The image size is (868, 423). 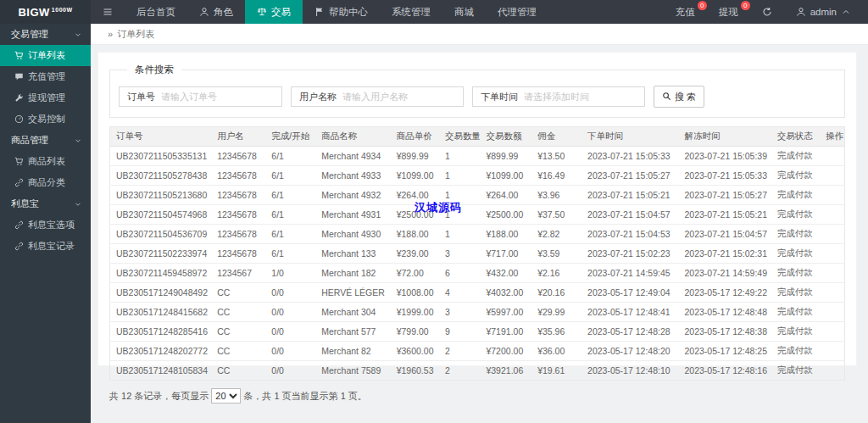 I want to click on nav-item-system: 系统管理, so click(x=411, y=12).